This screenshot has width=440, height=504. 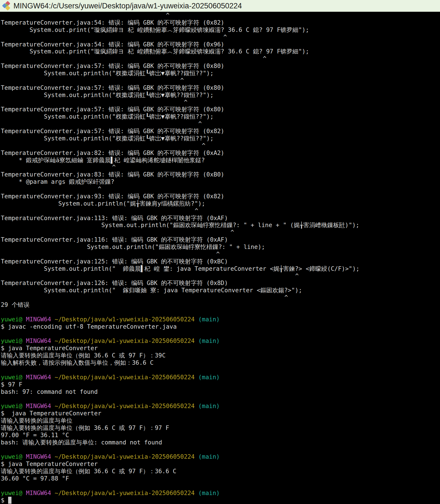 What do you see at coordinates (221, 196) in the screenshot?
I see `terminal-line: TemperatureConverter.java:93: 错误: 编码 GBK…` at bounding box center [221, 196].